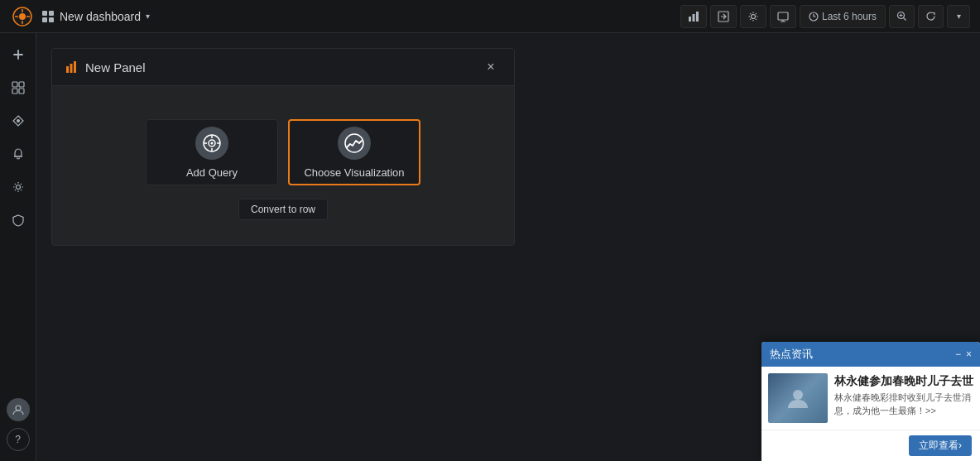  I want to click on ad-footer: 立即查看›, so click(871, 445).